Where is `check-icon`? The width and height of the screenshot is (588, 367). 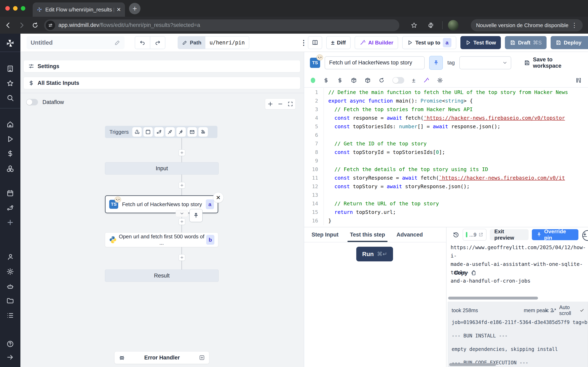 check-icon is located at coordinates (582, 310).